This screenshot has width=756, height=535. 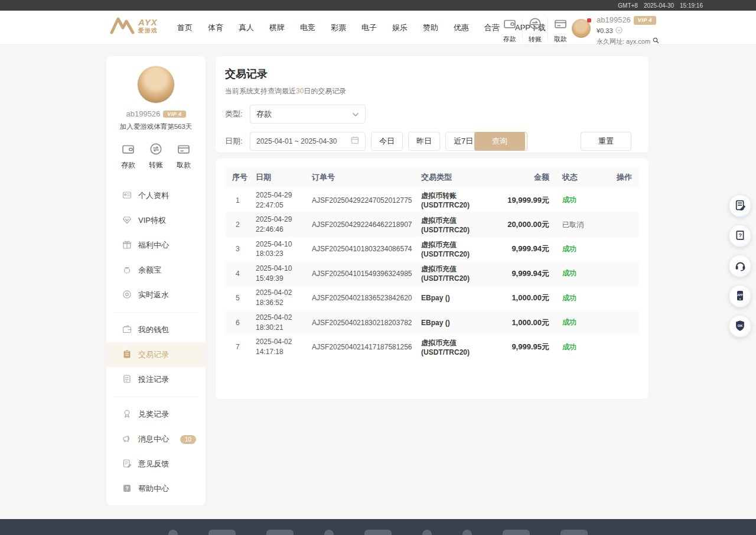 What do you see at coordinates (156, 464) in the screenshot?
I see `sidebar-item-意见反馈: 意见反馈` at bounding box center [156, 464].